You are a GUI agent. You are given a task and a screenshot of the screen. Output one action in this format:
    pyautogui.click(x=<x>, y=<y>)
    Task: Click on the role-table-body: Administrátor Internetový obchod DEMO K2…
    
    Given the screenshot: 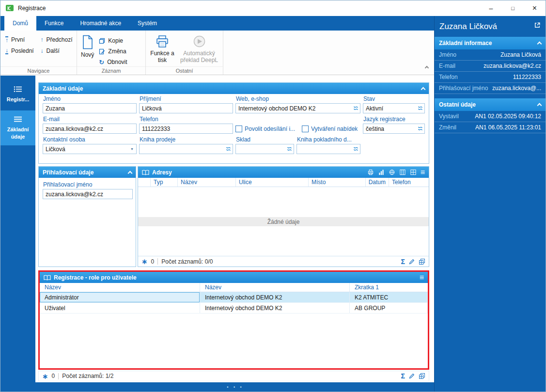 What is the action you would take?
    pyautogui.click(x=234, y=330)
    